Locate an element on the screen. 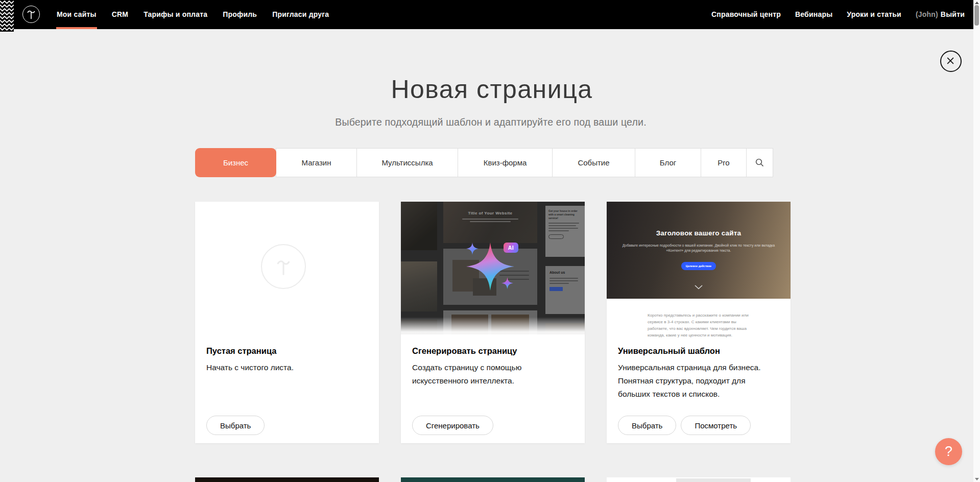  nav-my-sites: Мои сайты is located at coordinates (77, 14).